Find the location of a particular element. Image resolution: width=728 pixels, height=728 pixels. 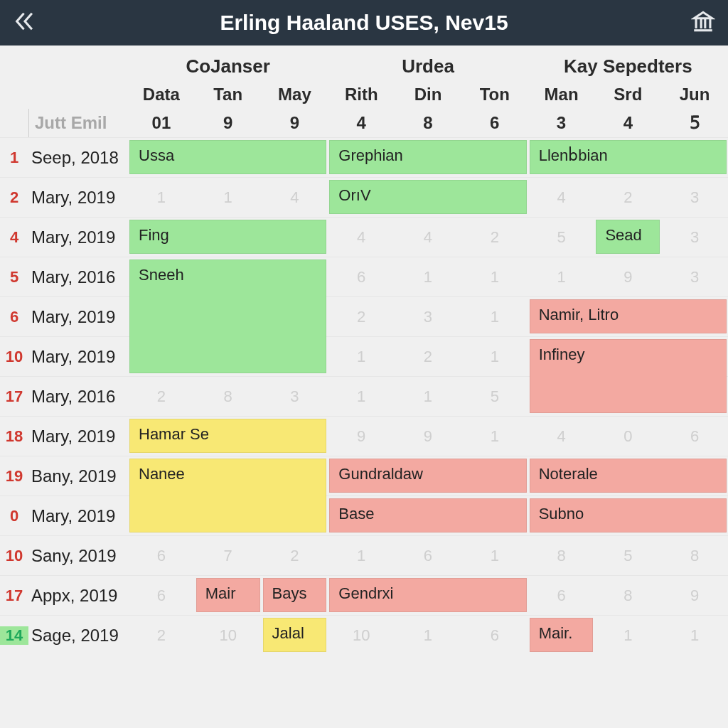

schedule-block: Sneeh is located at coordinates (228, 316).